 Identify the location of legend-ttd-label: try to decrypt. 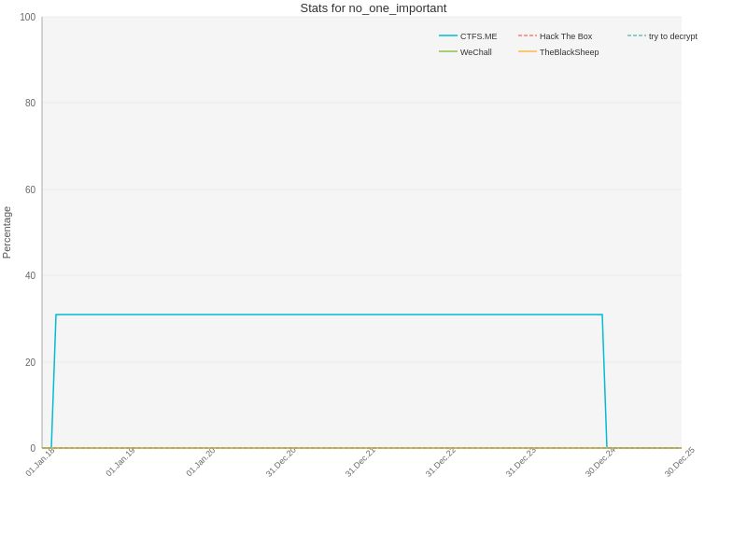
(674, 36).